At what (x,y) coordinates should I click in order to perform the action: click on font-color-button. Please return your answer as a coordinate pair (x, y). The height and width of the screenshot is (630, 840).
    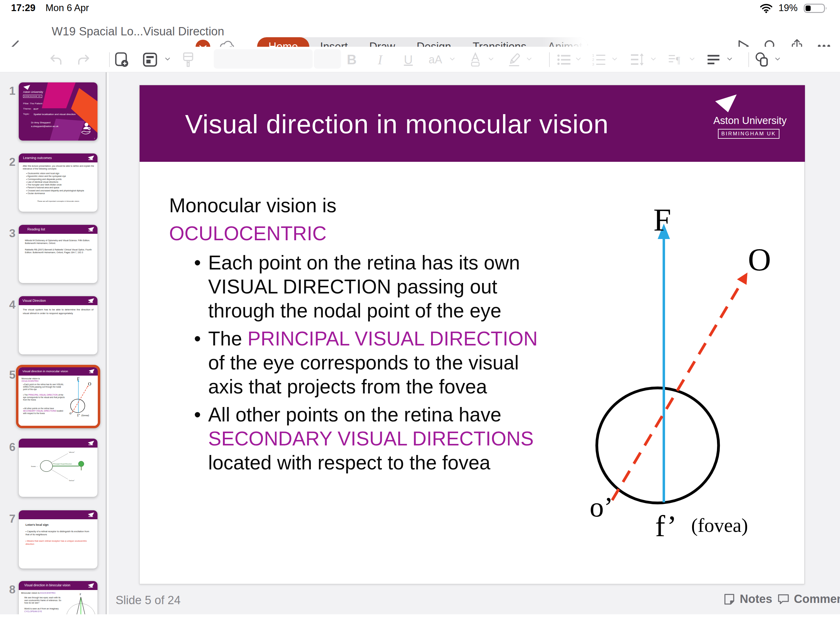
    Looking at the image, I should click on (475, 60).